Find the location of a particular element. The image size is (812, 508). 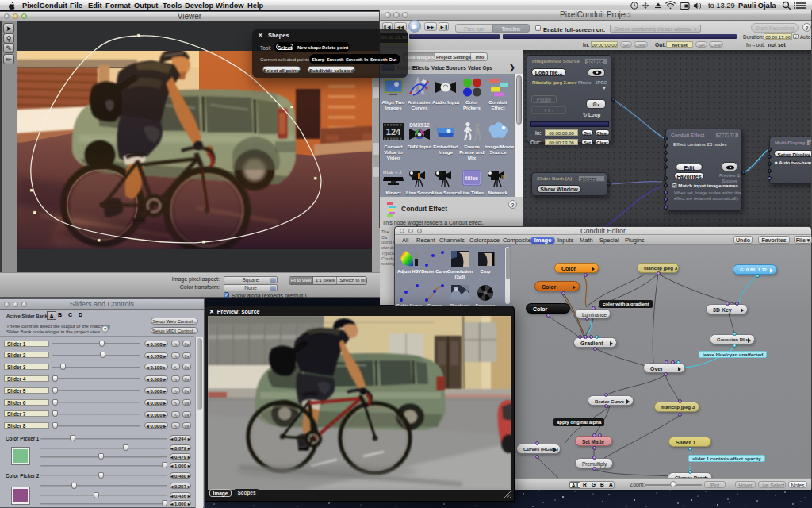

svg-text: 124 is located at coordinates (393, 132).